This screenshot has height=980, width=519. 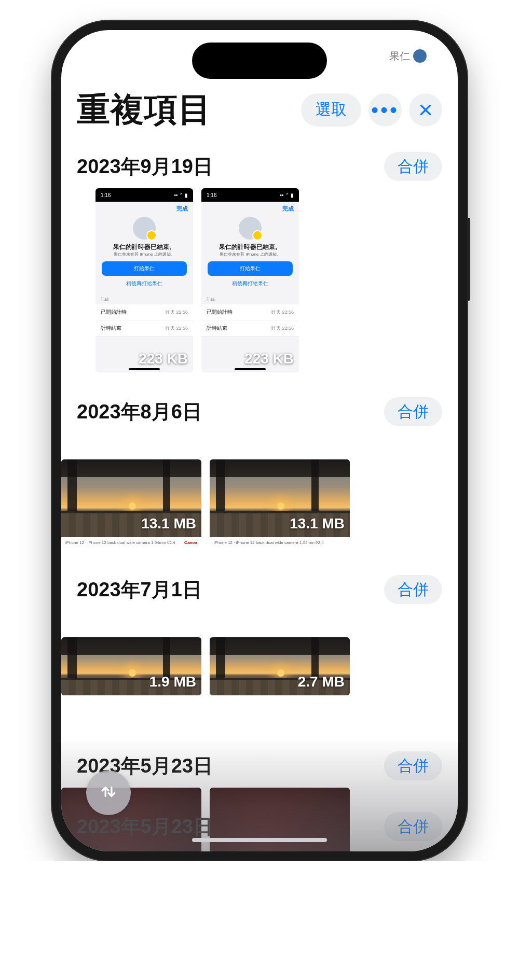 What do you see at coordinates (173, 682) in the screenshot?
I see `file-size: 1.9 MB` at bounding box center [173, 682].